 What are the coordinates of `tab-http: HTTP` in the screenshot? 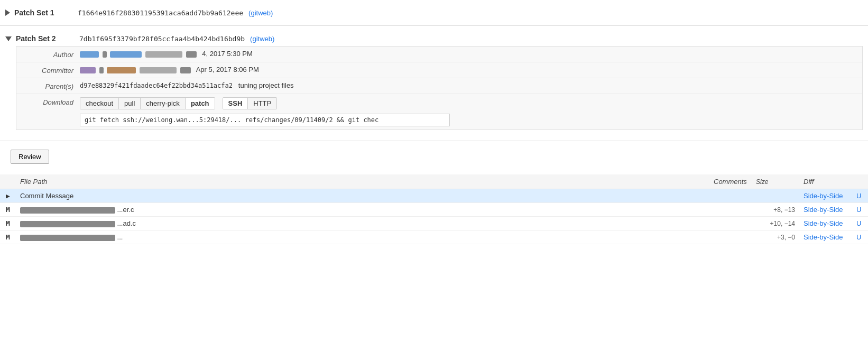 It's located at (262, 104).